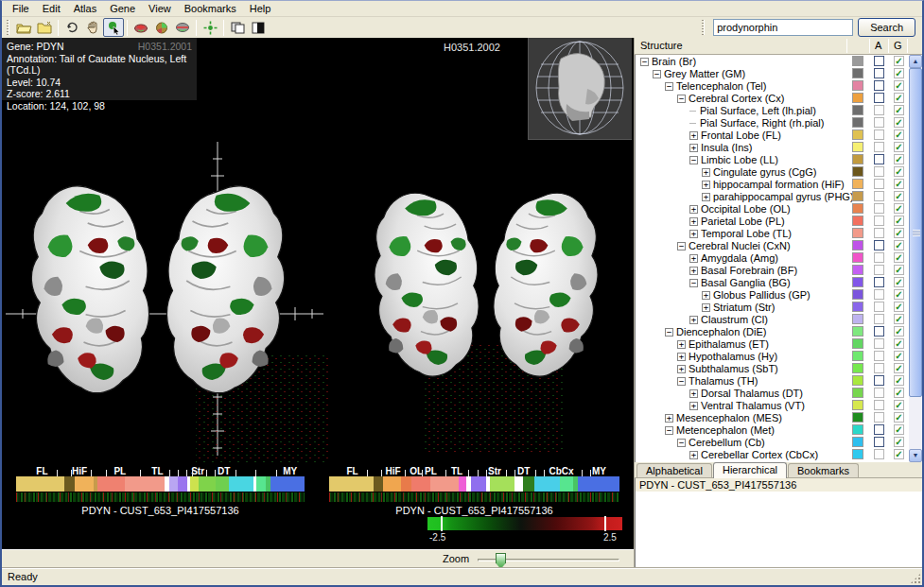 The width and height of the screenshot is (924, 587). What do you see at coordinates (773, 369) in the screenshot?
I see `tree-row: +Subthalamus (SbT)✓` at bounding box center [773, 369].